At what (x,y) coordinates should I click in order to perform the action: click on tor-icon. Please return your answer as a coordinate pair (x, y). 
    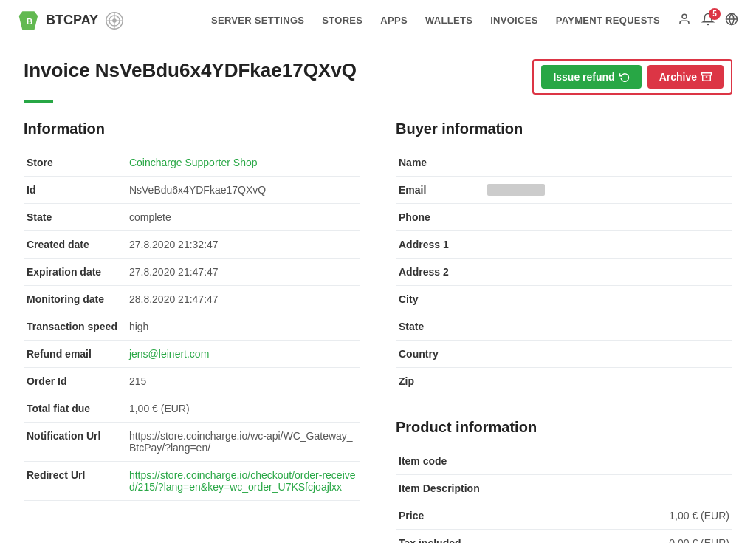
    Looking at the image, I should click on (114, 21).